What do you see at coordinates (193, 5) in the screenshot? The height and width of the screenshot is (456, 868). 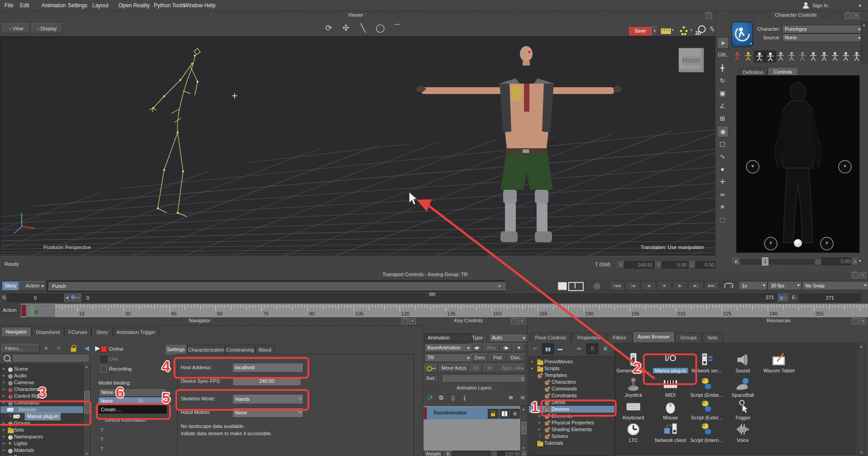 I see `menu-item-window: Window` at bounding box center [193, 5].